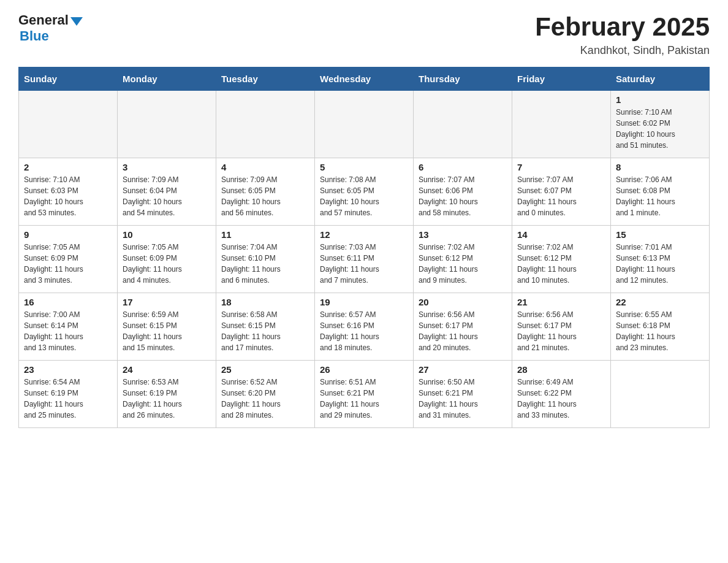 The image size is (728, 563). What do you see at coordinates (68, 369) in the screenshot?
I see `day-number: 23` at bounding box center [68, 369].